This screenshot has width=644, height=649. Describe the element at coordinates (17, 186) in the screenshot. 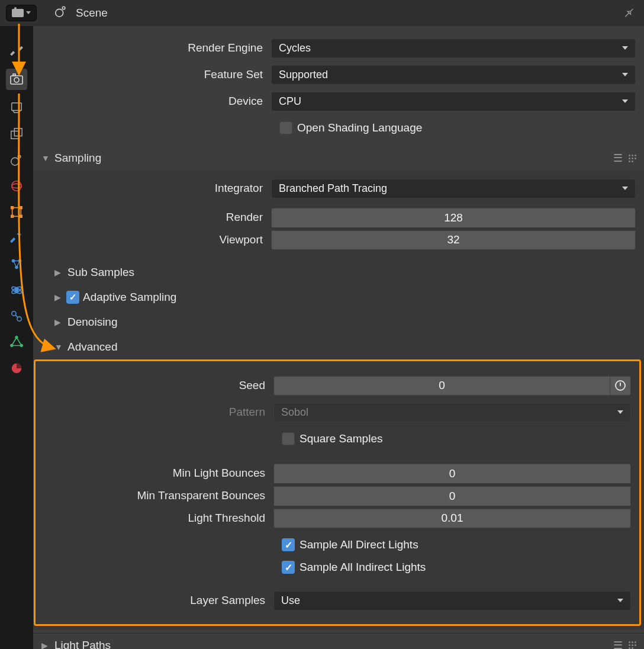

I see `tab-world` at that location.